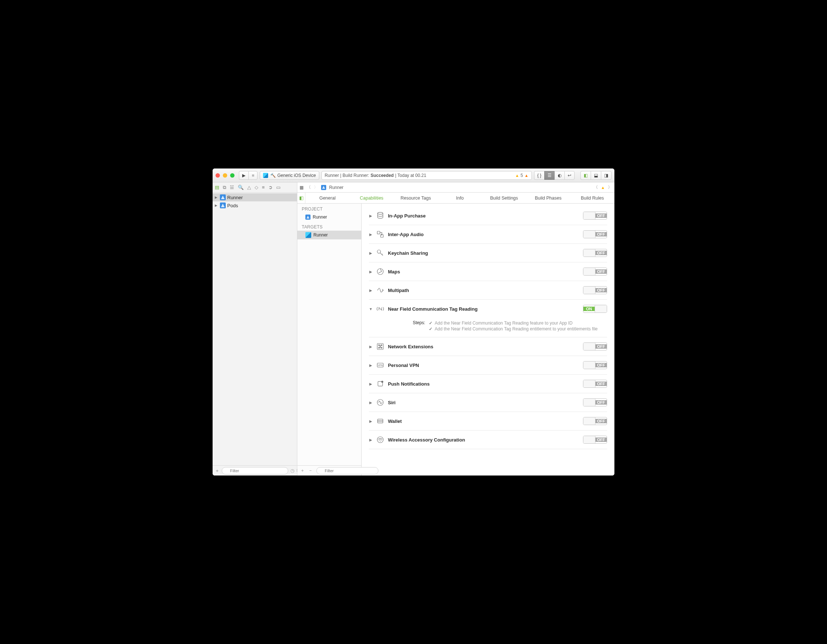 The width and height of the screenshot is (827, 644). What do you see at coordinates (596, 176) in the screenshot?
I see `panel-bottom-button: ⬓` at bounding box center [596, 176].